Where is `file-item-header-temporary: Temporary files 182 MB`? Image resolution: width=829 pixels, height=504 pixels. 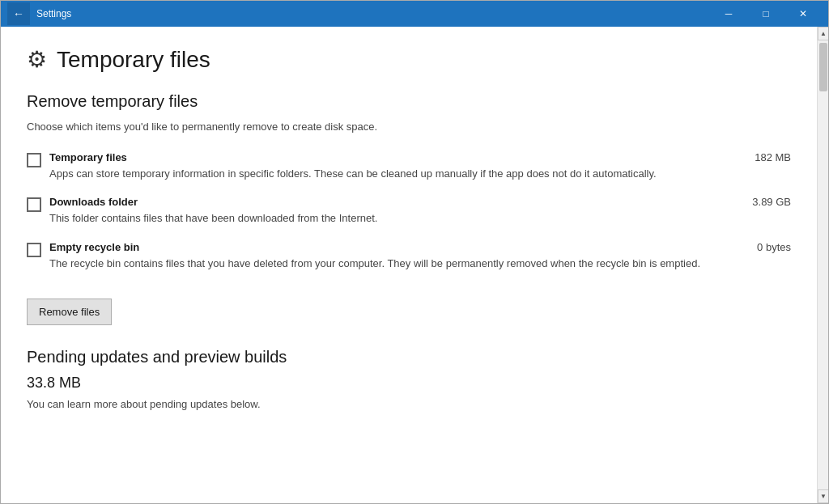
file-item-header-temporary: Temporary files 182 MB is located at coordinates (420, 157).